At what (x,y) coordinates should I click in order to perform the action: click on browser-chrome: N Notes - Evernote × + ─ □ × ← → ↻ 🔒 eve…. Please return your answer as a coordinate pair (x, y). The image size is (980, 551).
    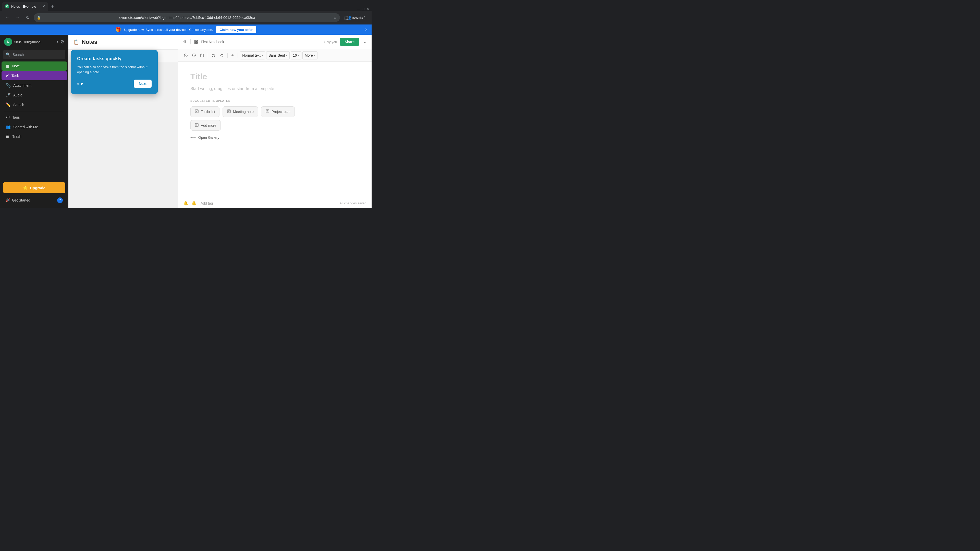
    Looking at the image, I should click on (186, 12).